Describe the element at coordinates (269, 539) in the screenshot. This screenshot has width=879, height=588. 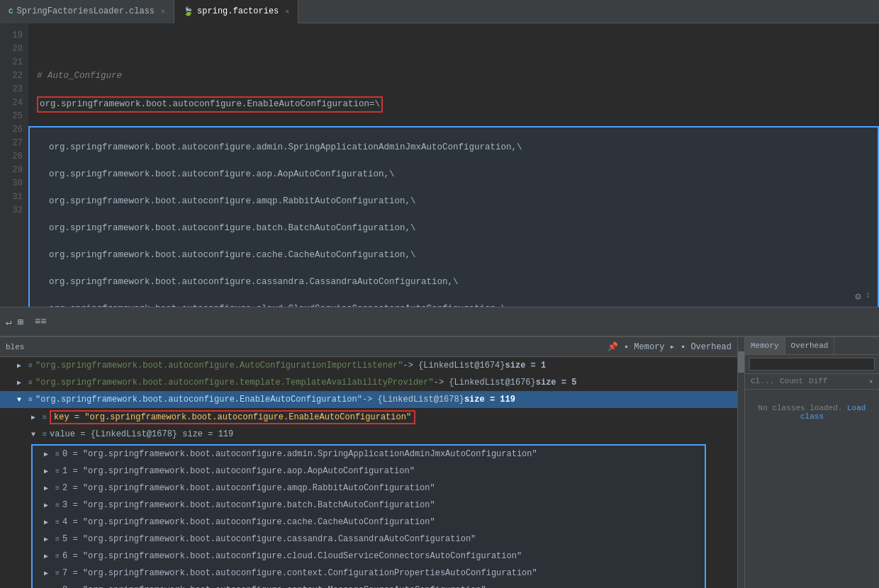
I see `val-5: 5 = "org.springframework.boot.autoconfig…` at that location.